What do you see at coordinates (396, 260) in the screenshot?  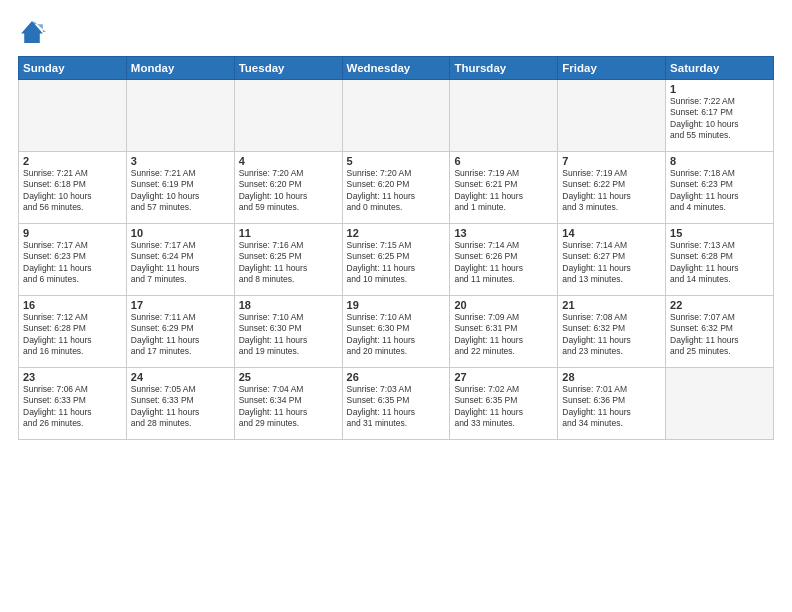 I see `calendar-day: 12Sunrise: 7:15 AM Sunset: 6:25 PM Dayli…` at bounding box center [396, 260].